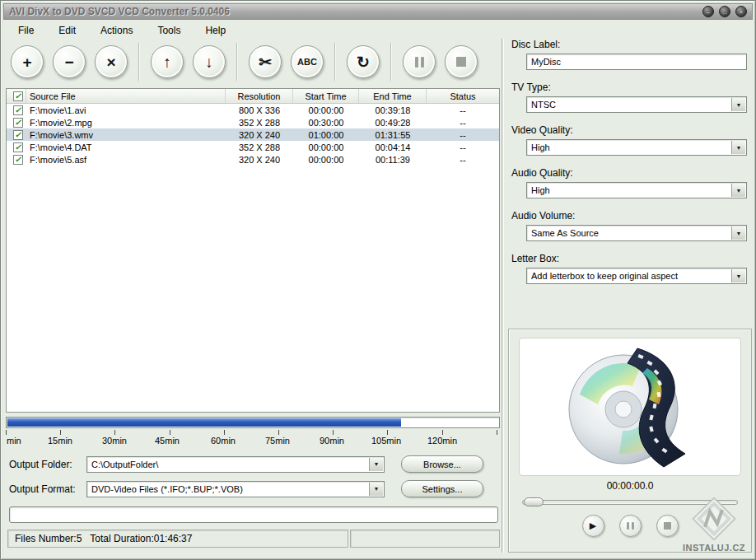 This screenshot has height=560, width=756. I want to click on video-quality-label: Video Quality:, so click(632, 130).